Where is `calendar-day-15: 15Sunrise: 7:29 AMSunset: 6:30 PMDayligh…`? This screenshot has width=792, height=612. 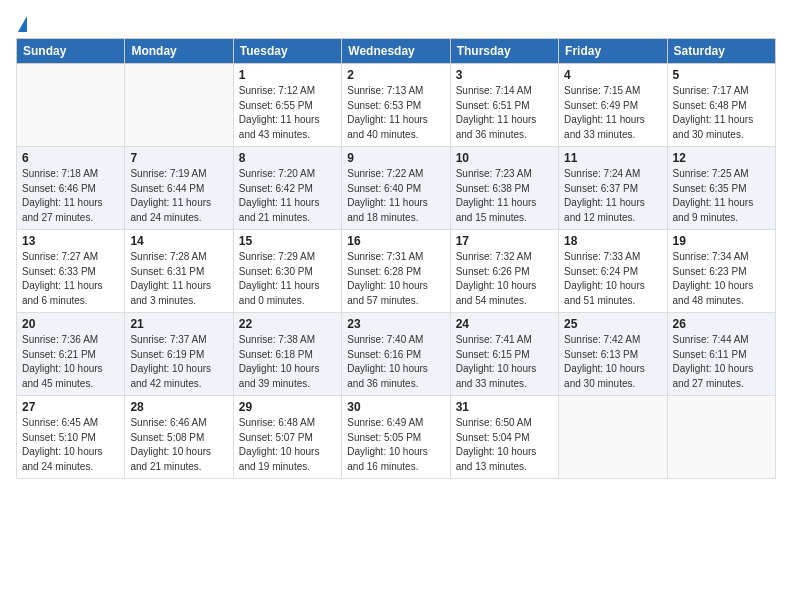
calendar-day-15: 15Sunrise: 7:29 AMSunset: 6:30 PMDayligh… is located at coordinates (287, 272).